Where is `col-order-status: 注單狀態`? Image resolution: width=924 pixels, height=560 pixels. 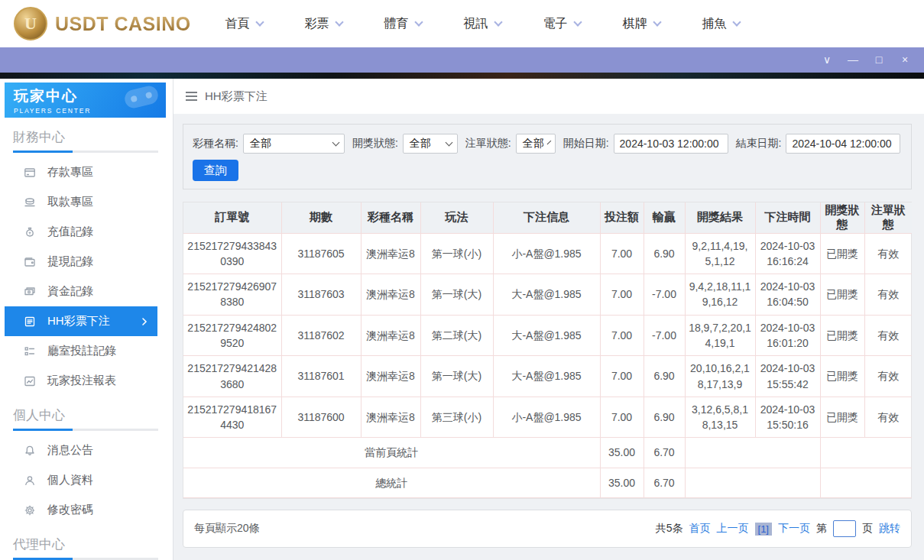 col-order-status: 注單狀態 is located at coordinates (888, 218).